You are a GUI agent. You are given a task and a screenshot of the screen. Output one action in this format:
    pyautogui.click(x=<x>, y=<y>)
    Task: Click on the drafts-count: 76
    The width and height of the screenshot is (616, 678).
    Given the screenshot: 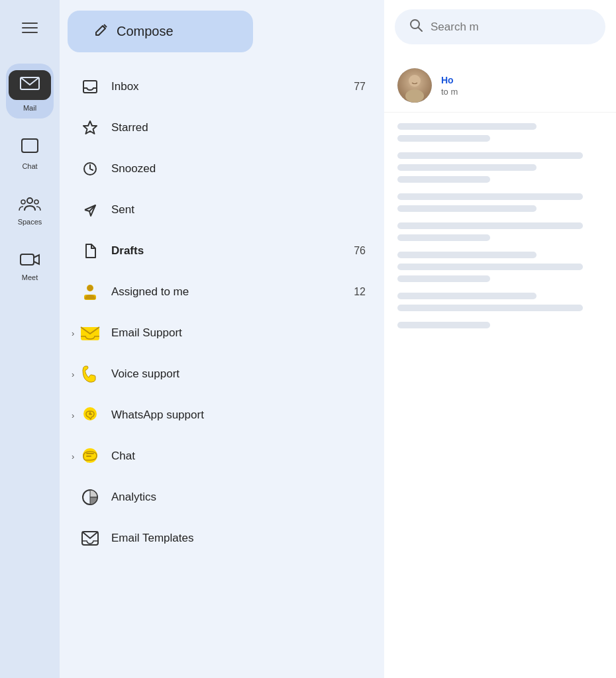 What is the action you would take?
    pyautogui.click(x=360, y=251)
    